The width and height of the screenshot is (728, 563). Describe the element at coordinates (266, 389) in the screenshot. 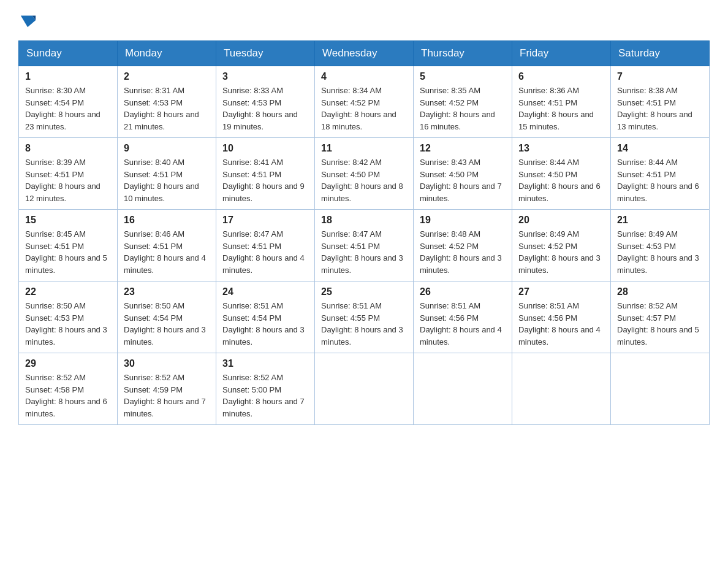

I see `calendar-cell: 31 Sunrise: 8:52 AMSunset: 5:00 PMDaylig…` at that location.